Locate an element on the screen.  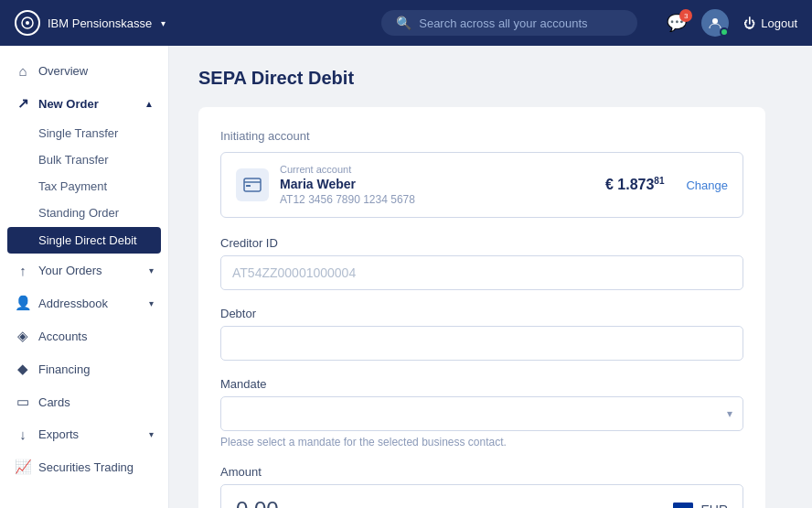
logout-icon: ⏻ is located at coordinates (750, 24).